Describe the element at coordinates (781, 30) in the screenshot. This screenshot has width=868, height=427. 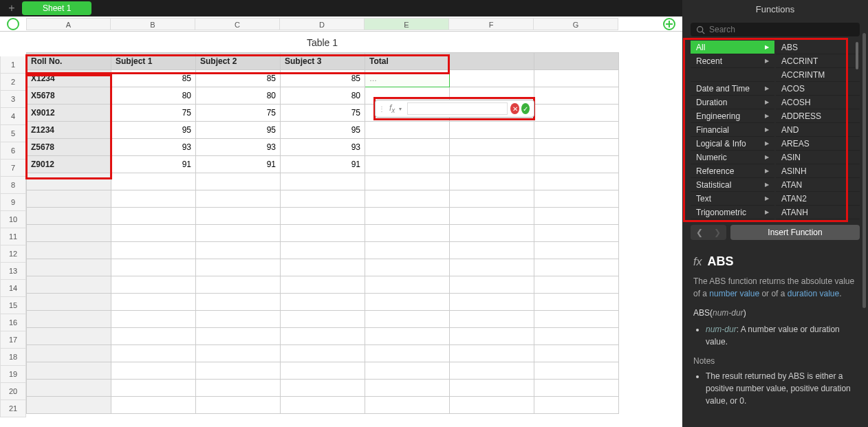
I see `search-input` at that location.